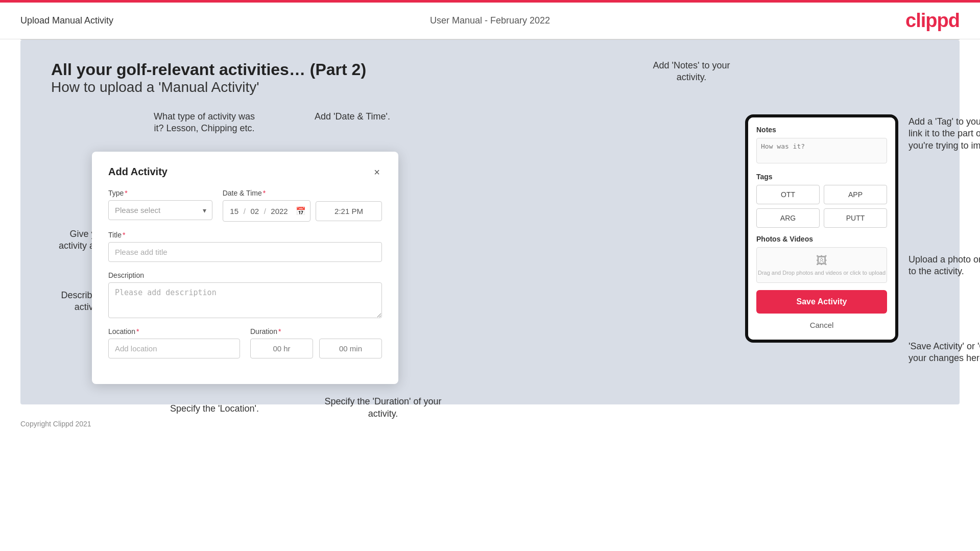 The width and height of the screenshot is (980, 551). Describe the element at coordinates (788, 195) in the screenshot. I see `tag-ott: OTT` at that location.